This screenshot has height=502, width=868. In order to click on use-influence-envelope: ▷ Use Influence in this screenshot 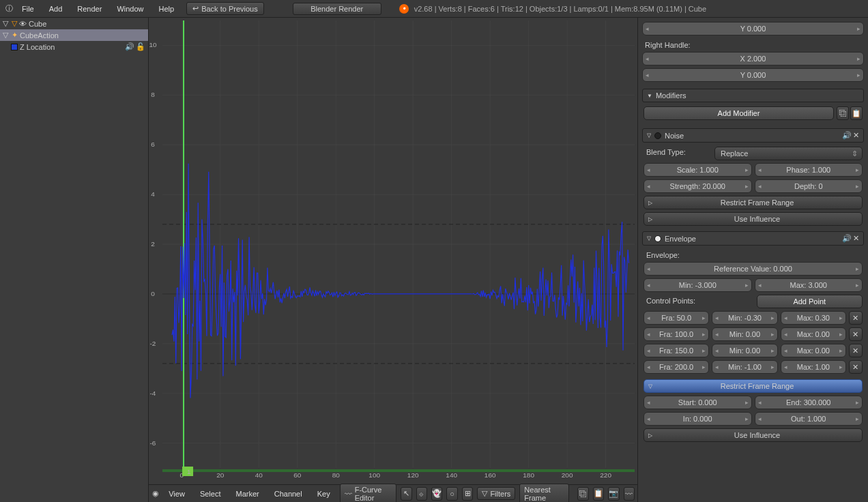, I will do `click(753, 435)`.